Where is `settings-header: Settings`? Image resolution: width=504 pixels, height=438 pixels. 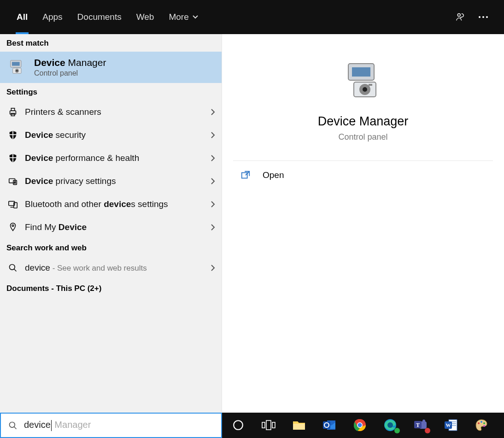 settings-header: Settings is located at coordinates (111, 92).